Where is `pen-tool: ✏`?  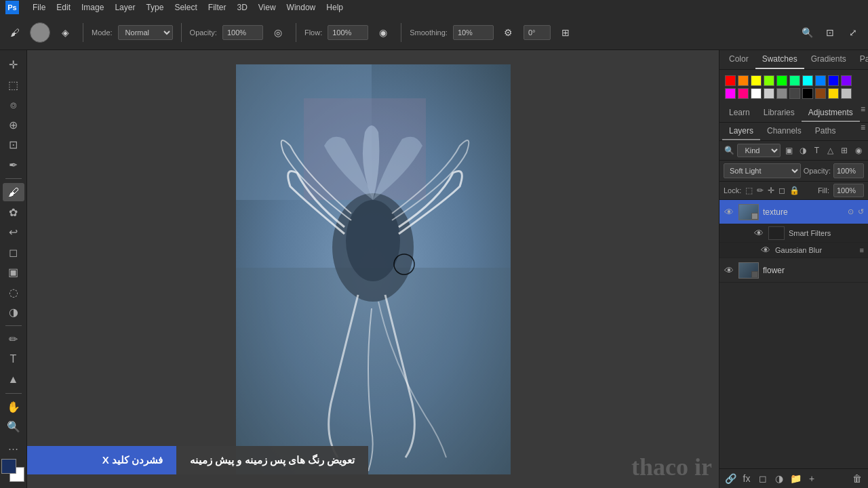
pen-tool: ✏ is located at coordinates (14, 340).